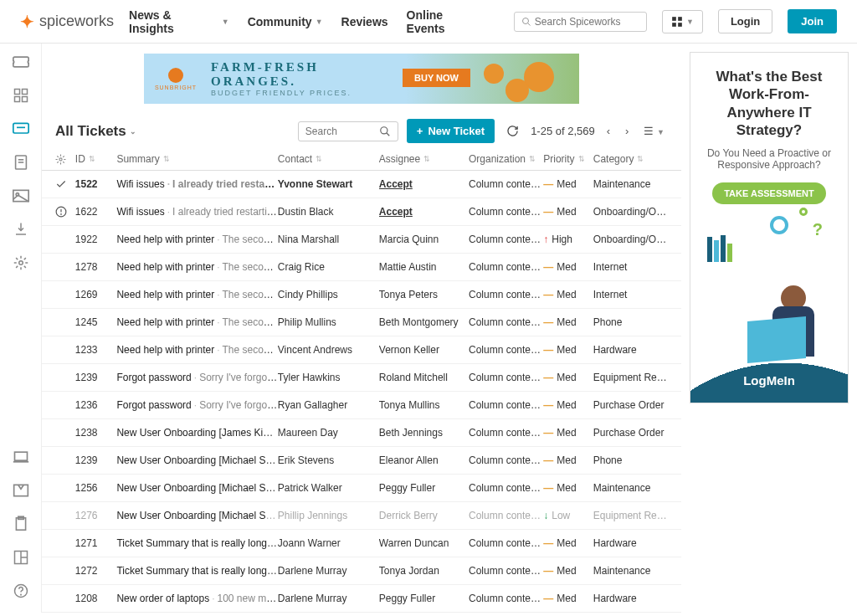 This screenshot has width=857, height=616. I want to click on row-summary: Need help with printer·The second floo, so click(197, 239).